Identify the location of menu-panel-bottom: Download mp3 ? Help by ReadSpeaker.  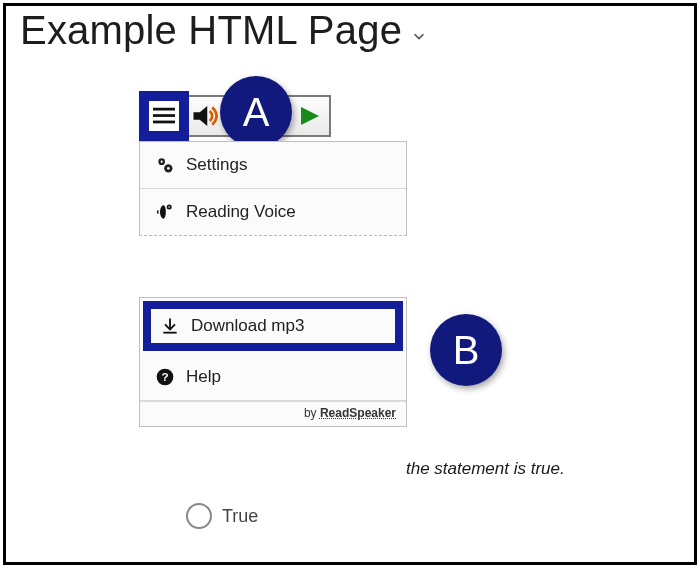
(273, 362).